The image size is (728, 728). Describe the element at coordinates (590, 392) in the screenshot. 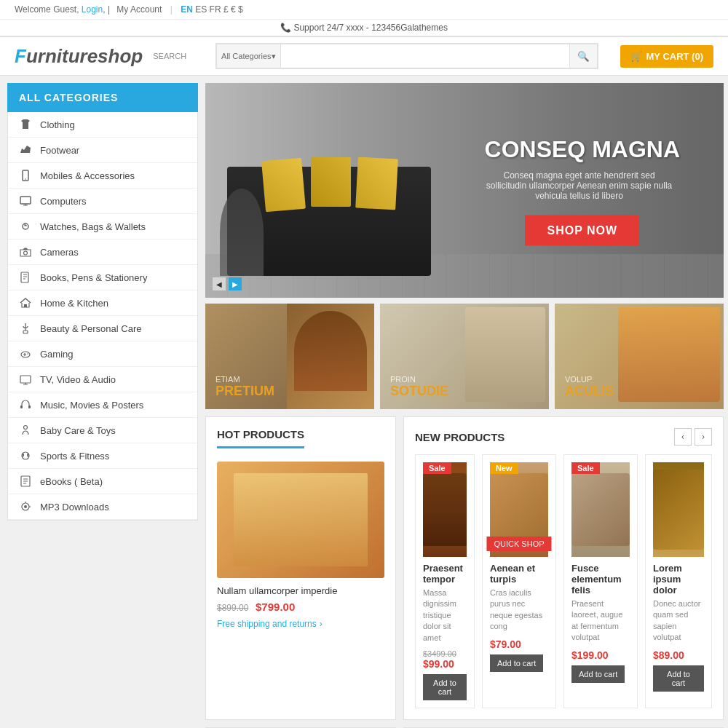

I see `mini-banner-3-main: ACULIS` at that location.